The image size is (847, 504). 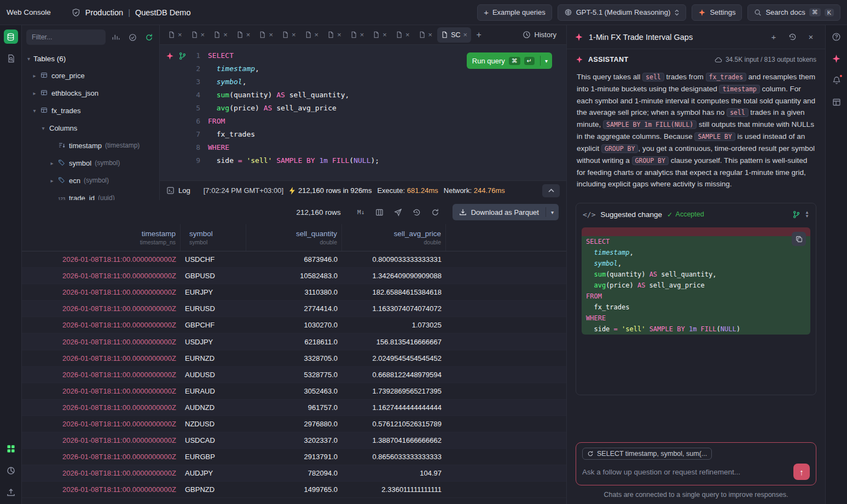 What do you see at coordinates (294, 375) in the screenshot?
I see `table-row: 2026-01-08T18:11:00.0000000000ZAUDUSD532…` at bounding box center [294, 375].